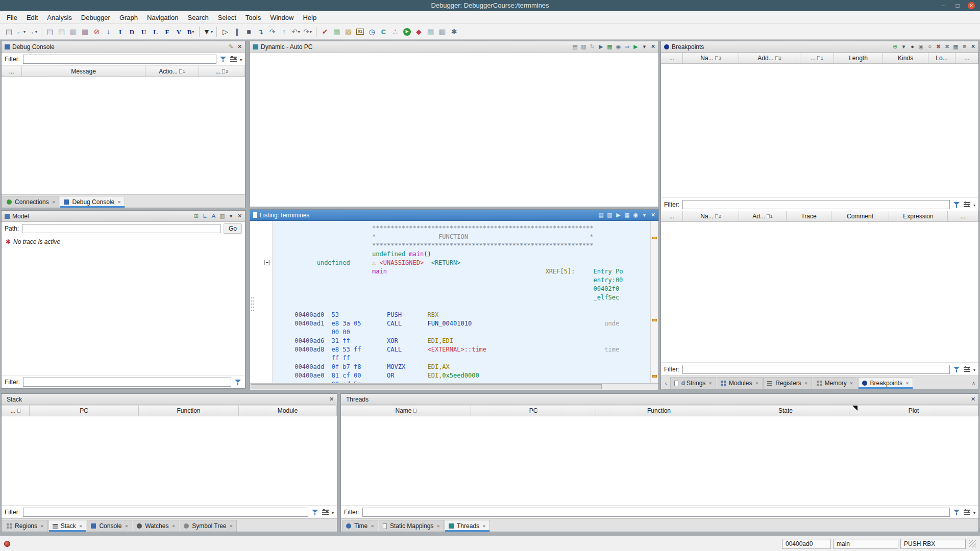 Image resolution: width=980 pixels, height=551 pixels. Describe the element at coordinates (763, 216) in the screenshot. I see `column-header-ad: Ad...1` at that location.